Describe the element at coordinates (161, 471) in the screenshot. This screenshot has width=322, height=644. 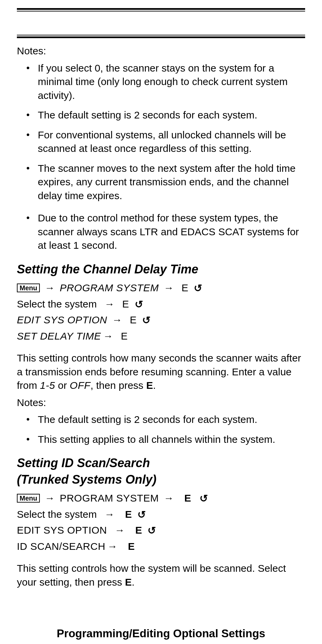
I see `section-title-idscan: Setting ID Scan/Search (Trunked Systems …` at that location.